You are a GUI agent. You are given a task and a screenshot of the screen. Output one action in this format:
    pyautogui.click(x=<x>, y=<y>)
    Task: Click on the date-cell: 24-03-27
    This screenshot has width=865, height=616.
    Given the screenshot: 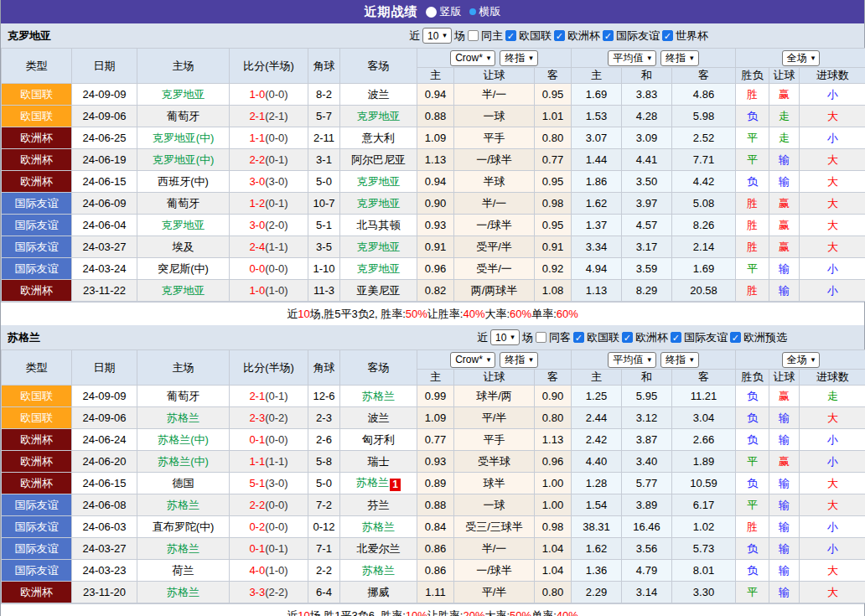 What is the action you would take?
    pyautogui.click(x=105, y=247)
    